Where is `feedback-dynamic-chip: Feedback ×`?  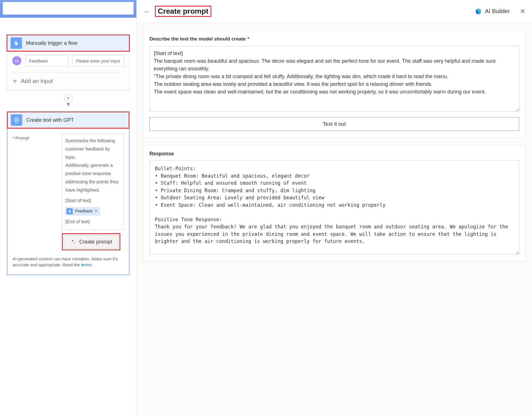
feedback-dynamic-chip: Feedback × is located at coordinates (83, 211).